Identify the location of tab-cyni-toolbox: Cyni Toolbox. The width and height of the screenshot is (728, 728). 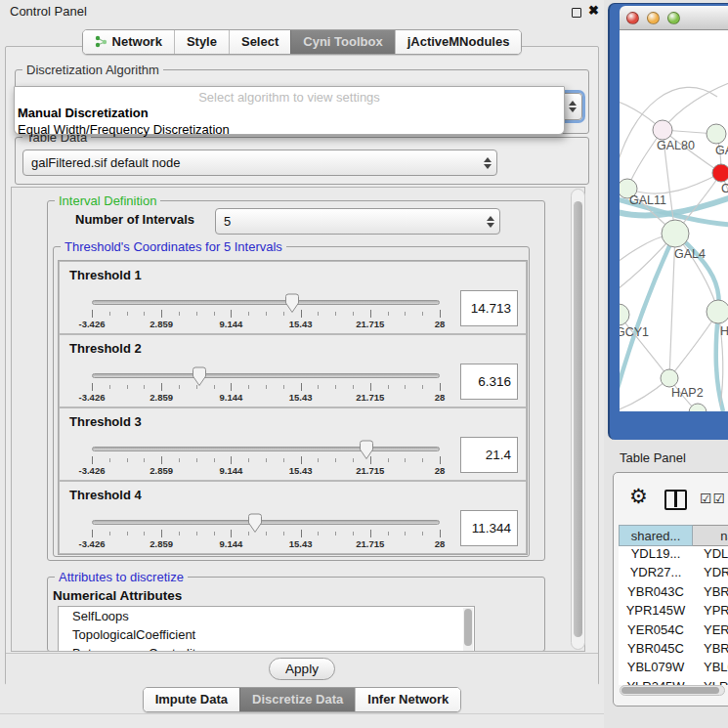
(342, 42).